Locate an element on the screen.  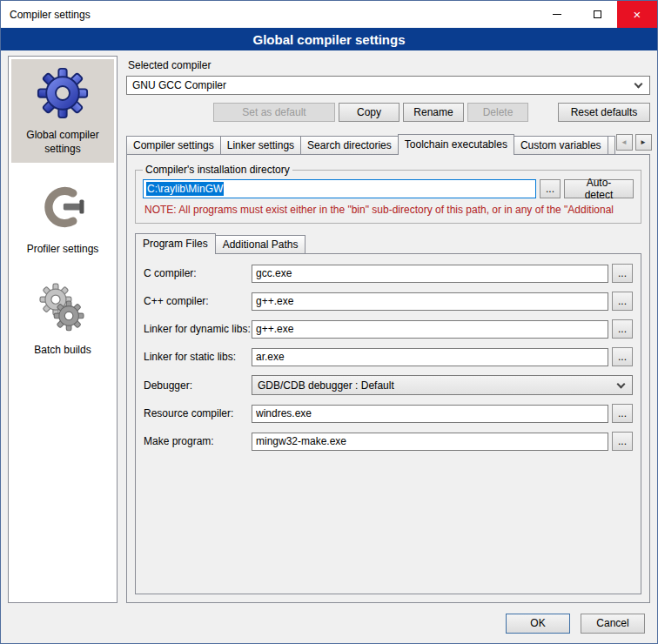
sidebar-item-global-compiler-settings: Global compiler settings is located at coordinates (63, 111).